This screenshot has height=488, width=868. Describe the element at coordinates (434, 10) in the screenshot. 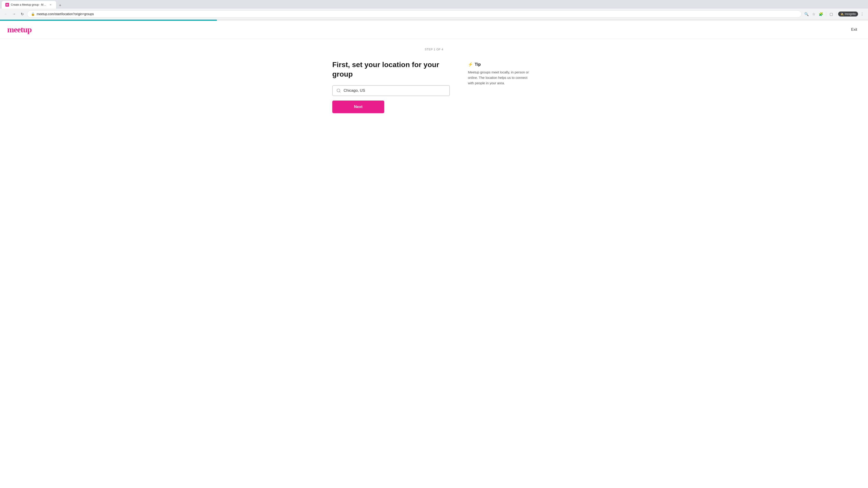

I see `browser-chrome: M Create a Meetup group - Meet... × + ← …` at that location.